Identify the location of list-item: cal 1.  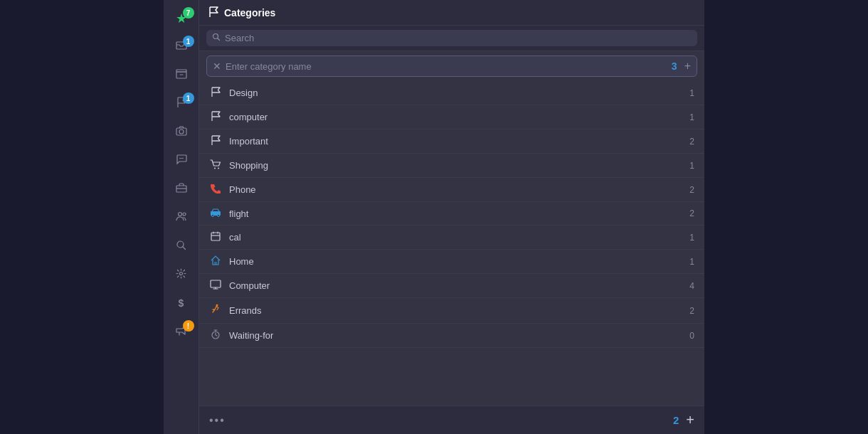
(452, 238).